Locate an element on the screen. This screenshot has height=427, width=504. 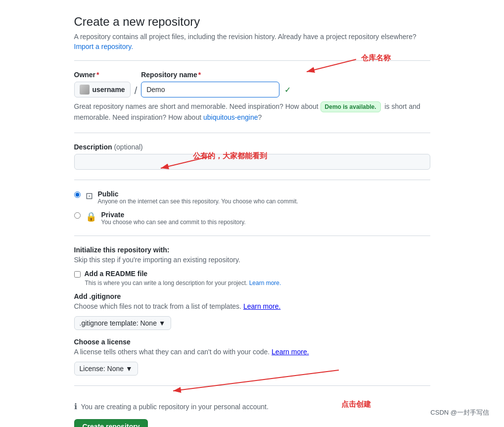
import-link: Import a repository. is located at coordinates (104, 47).